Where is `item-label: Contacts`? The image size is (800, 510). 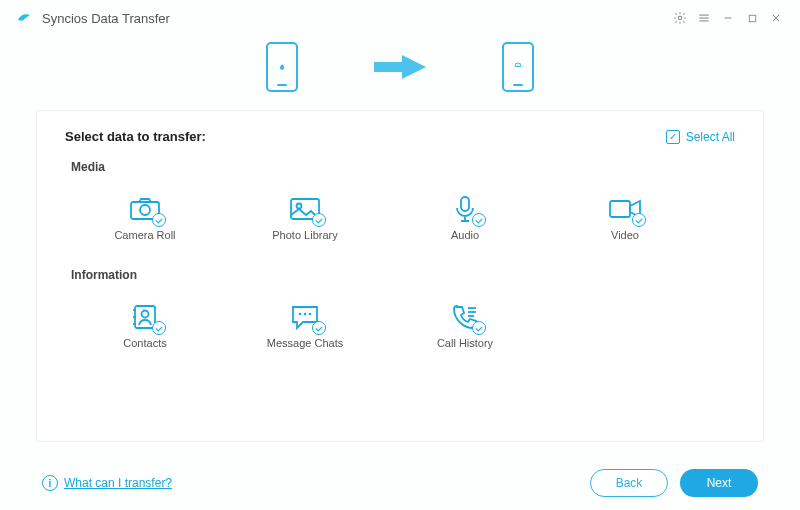
item-label: Contacts is located at coordinates (144, 343).